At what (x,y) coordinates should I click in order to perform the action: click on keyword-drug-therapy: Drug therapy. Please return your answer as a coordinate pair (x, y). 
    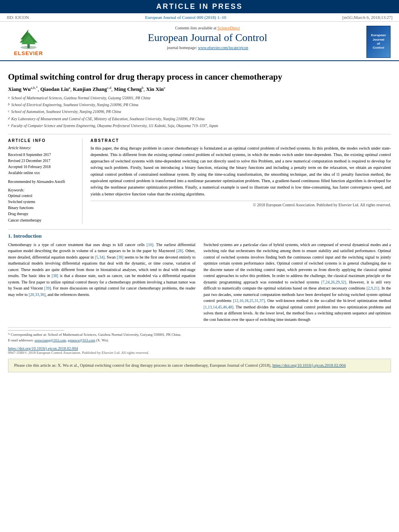
    Looking at the image, I should click on (43, 214).